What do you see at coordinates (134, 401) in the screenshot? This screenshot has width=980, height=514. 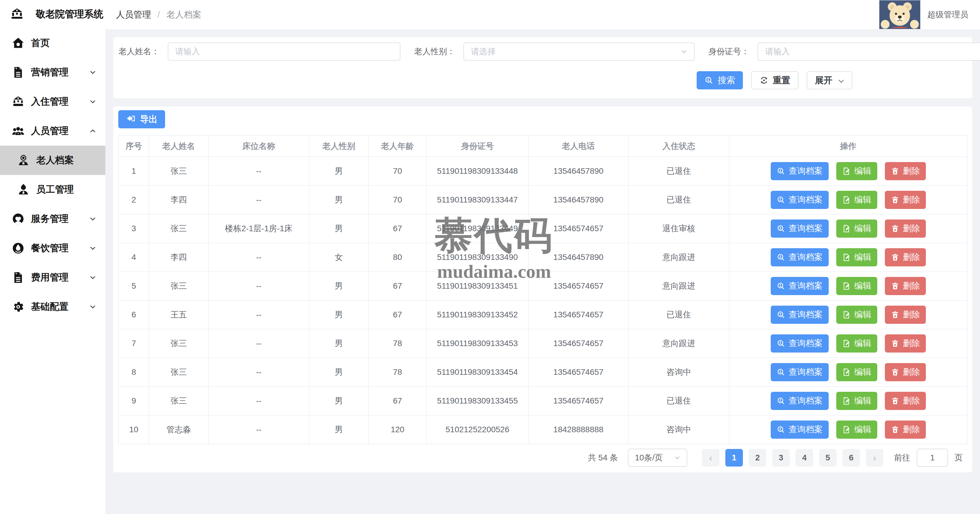 I see `cell-no: 9` at bounding box center [134, 401].